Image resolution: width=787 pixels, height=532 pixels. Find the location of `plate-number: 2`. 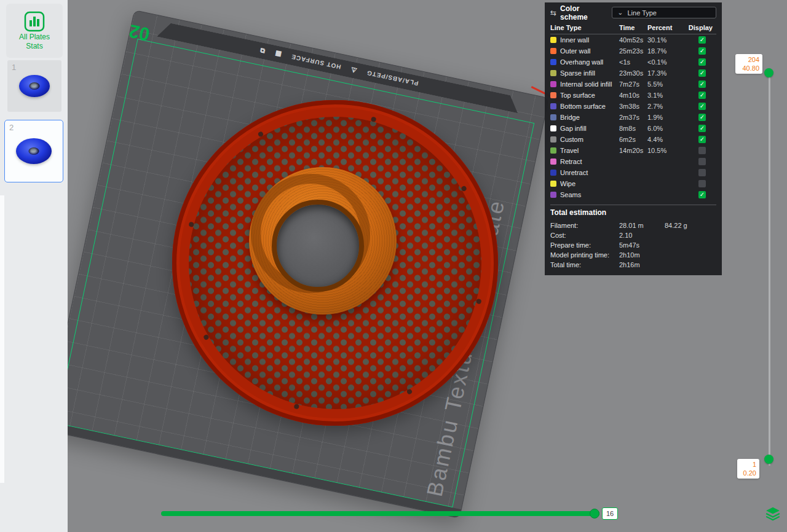

plate-number: 2 is located at coordinates (11, 128).